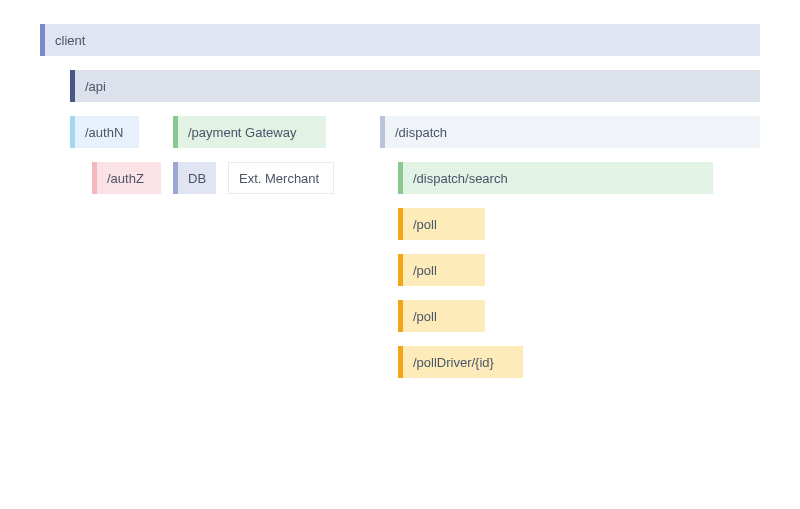 The width and height of the screenshot is (800, 509). What do you see at coordinates (418, 86) in the screenshot?
I see `span-label: /api` at bounding box center [418, 86].